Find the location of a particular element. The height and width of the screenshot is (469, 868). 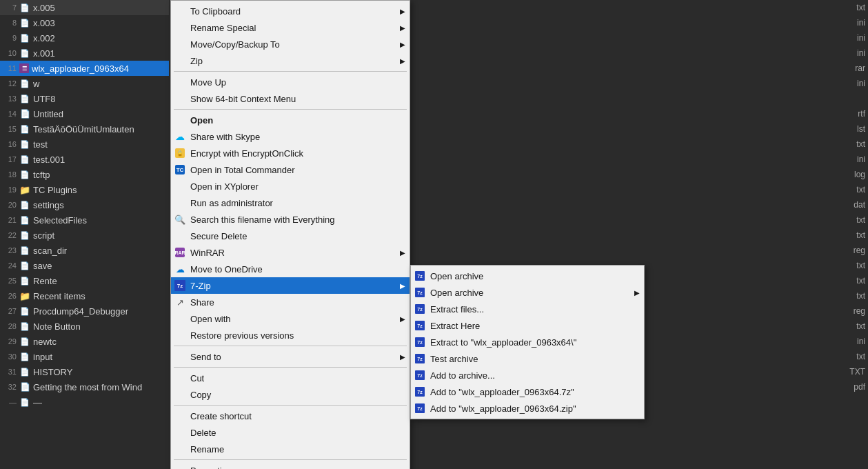

menu-item: Cut is located at coordinates (290, 378).